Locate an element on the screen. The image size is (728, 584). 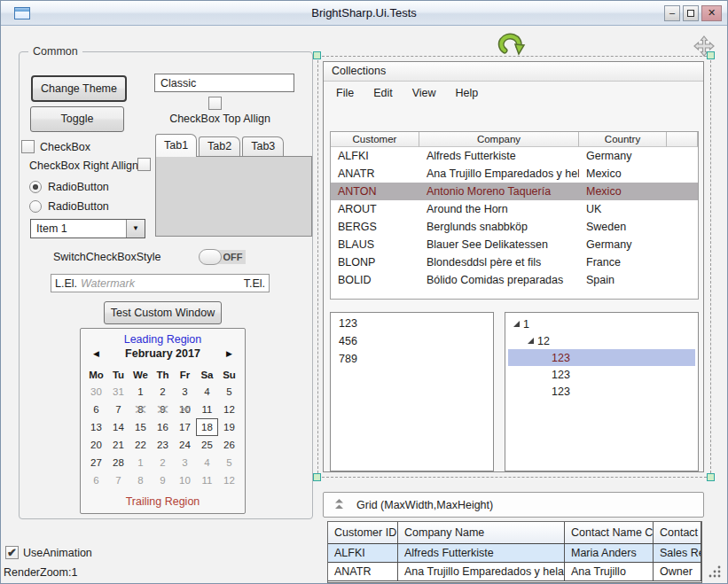
switch-thumb is located at coordinates (210, 257).